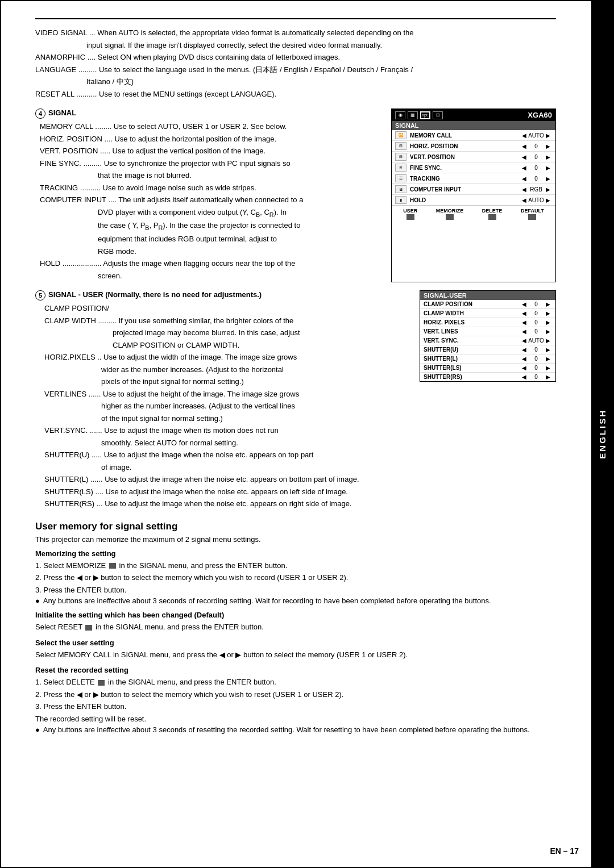  I want to click on osd-label-fine-sync: FINE SYNC., so click(465, 168).